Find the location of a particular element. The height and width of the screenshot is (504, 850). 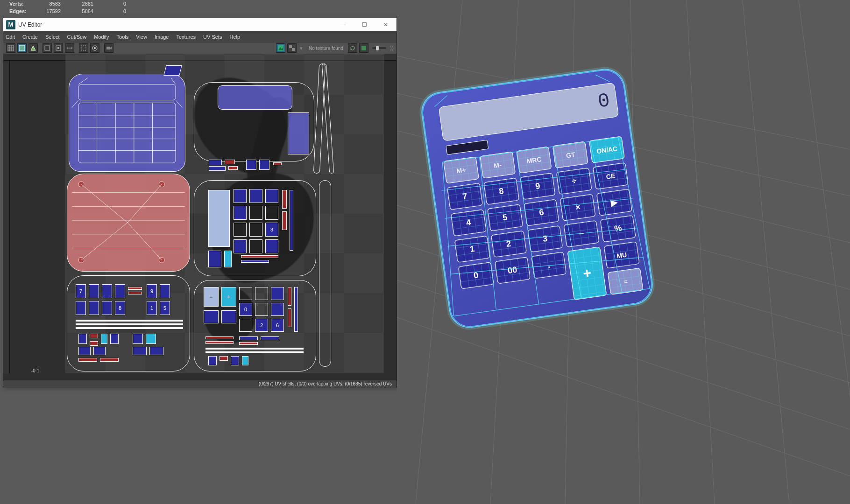

shaded-icon is located at coordinates (22, 48).